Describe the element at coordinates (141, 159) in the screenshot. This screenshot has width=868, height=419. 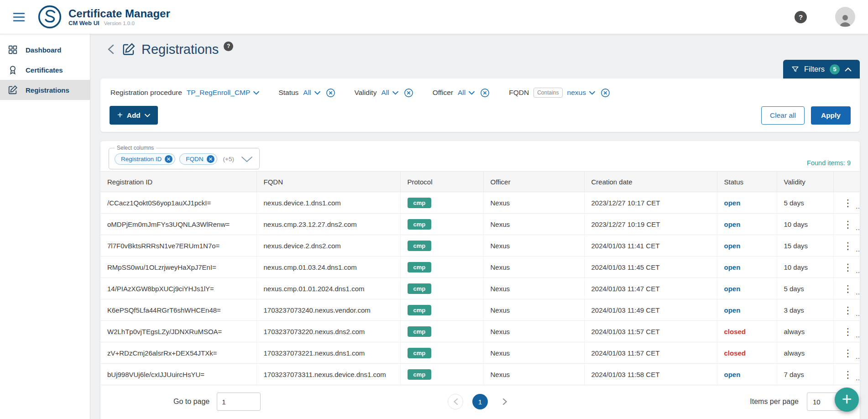
I see `chip-label: Registration ID` at that location.